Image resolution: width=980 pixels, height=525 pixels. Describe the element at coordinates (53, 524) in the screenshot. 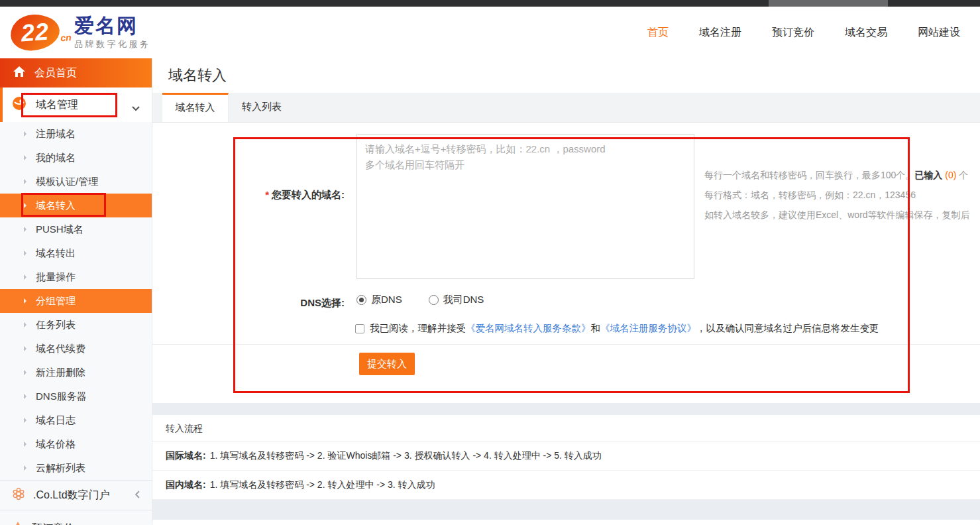

I see `sidebar-group-partial-label: 预订竞价` at that location.